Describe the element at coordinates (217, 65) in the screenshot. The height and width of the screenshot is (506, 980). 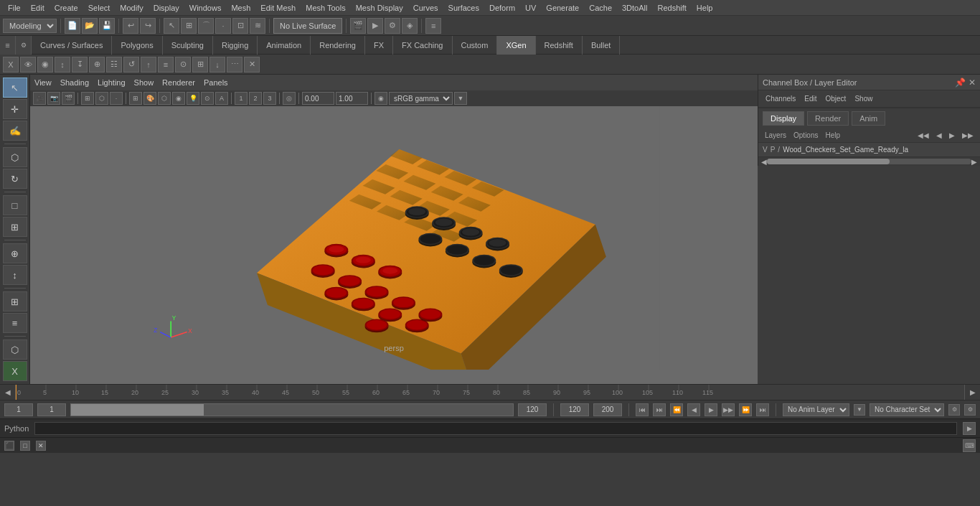
I see `xgen-tool13: ↓` at that location.